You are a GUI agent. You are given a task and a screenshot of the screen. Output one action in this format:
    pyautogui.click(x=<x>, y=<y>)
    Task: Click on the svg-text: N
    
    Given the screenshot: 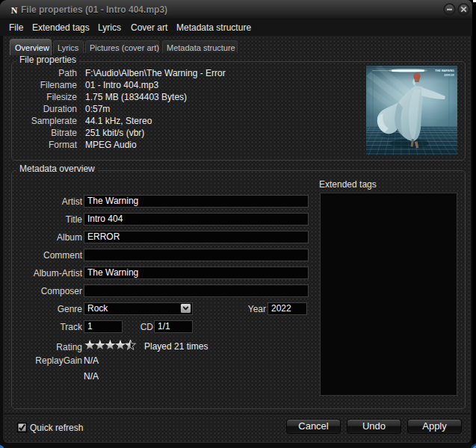 What is the action you would take?
    pyautogui.click(x=15, y=10)
    